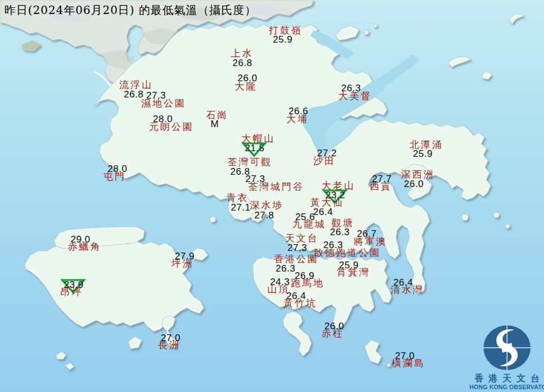 Image resolution: width=544 pixels, height=392 pixels. What do you see at coordinates (185, 256) in the screenshot?
I see `station-temperature-value: 27.9` at bounding box center [185, 256].